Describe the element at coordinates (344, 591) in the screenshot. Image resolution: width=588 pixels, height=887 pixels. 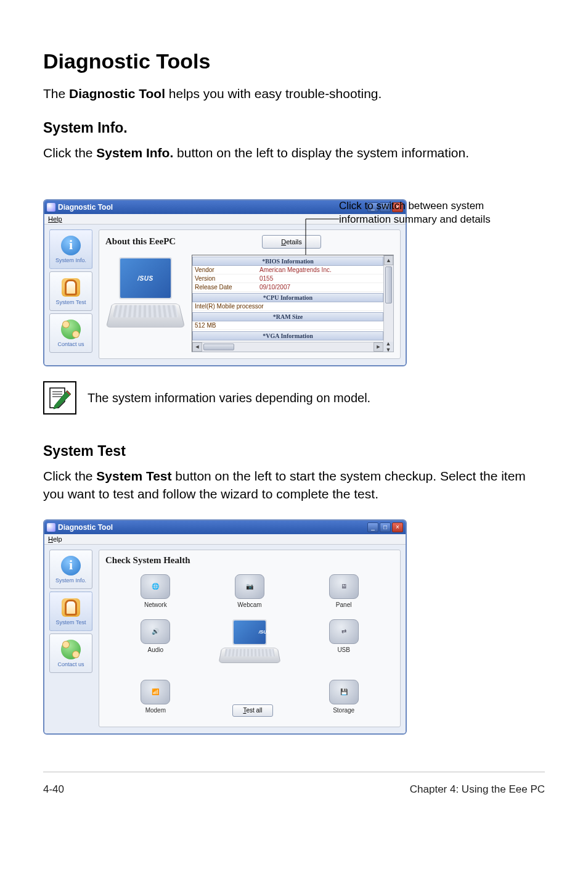
I see `health-panel: 🖥 Panel` at that location.